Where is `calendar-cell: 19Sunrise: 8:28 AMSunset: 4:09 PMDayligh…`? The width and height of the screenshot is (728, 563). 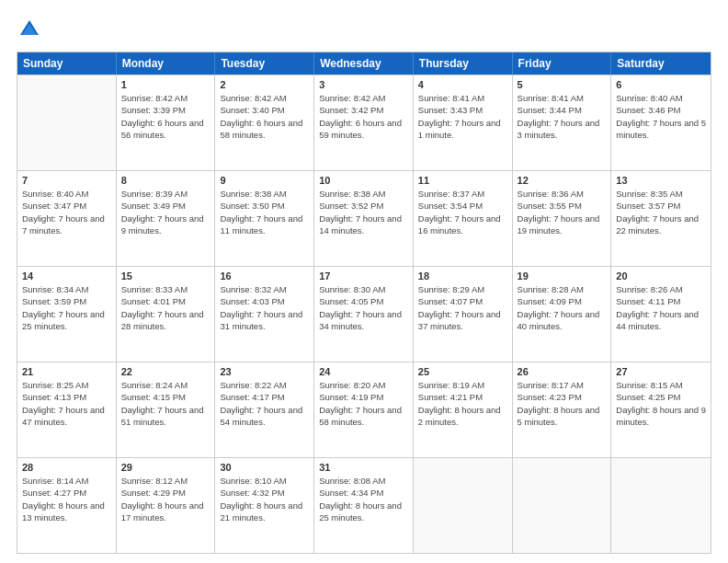
calendar-cell: 19Sunrise: 8:28 AMSunset: 4:09 PMDayligh… is located at coordinates (563, 315).